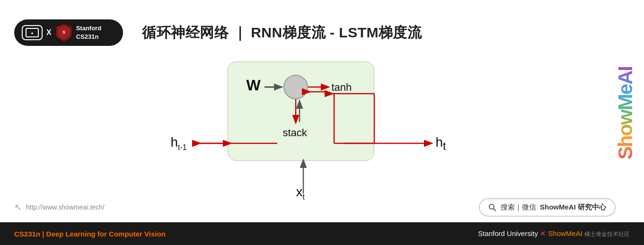  Describe the element at coordinates (519, 207) in the screenshot. I see `search-prefix: 搜索｜微信` at that location.